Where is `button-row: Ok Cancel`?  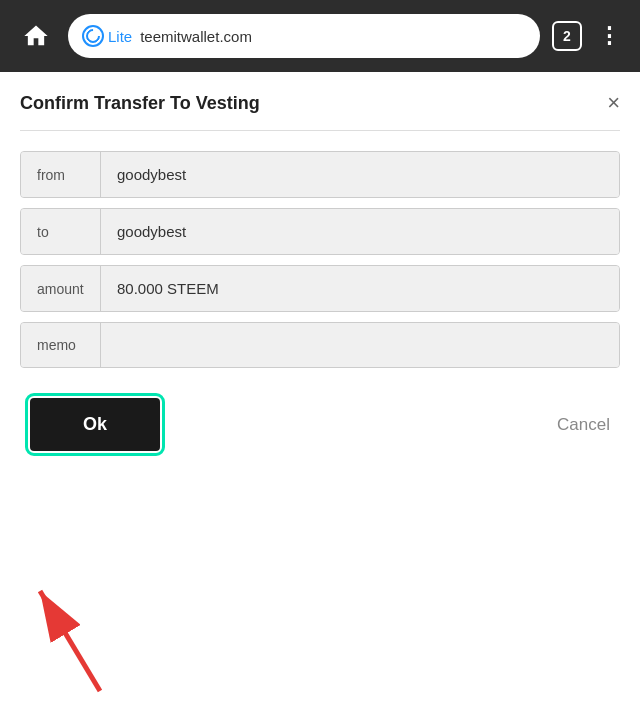
button-row: Ok Cancel is located at coordinates (320, 424).